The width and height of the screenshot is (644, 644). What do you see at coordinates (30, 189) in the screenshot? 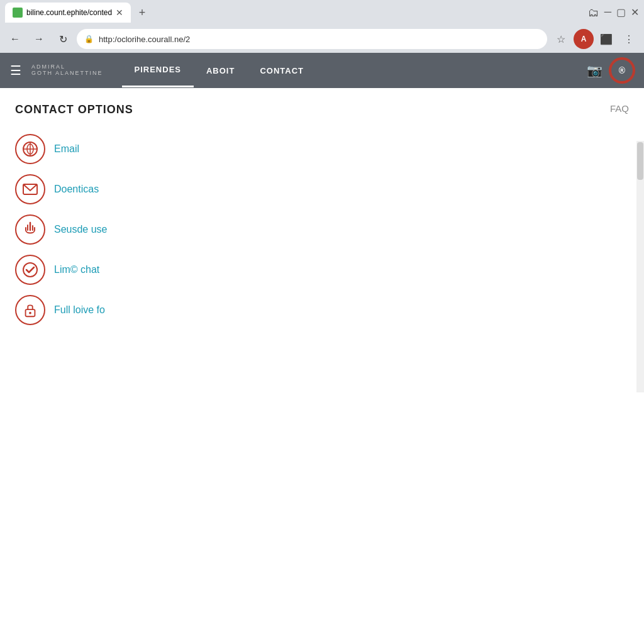
I see `envelope-icon` at bounding box center [30, 189].